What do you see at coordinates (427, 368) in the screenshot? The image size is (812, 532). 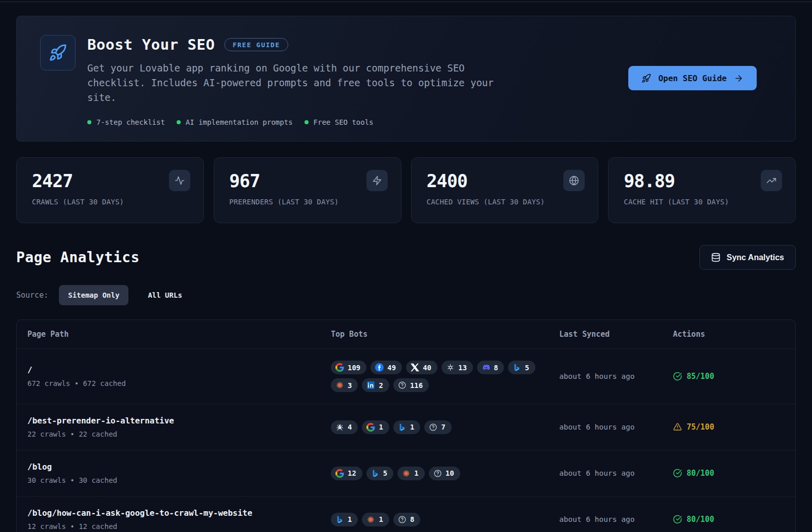 I see `bot-count: 40` at bounding box center [427, 368].